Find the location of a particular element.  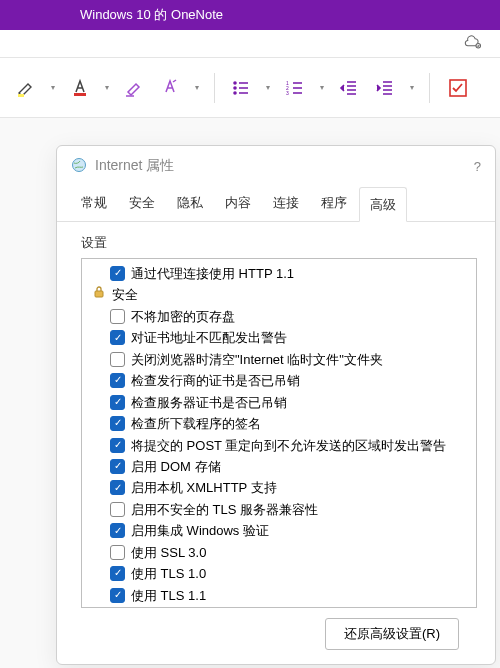

highlight-yellow-icon is located at coordinates (26, 88).